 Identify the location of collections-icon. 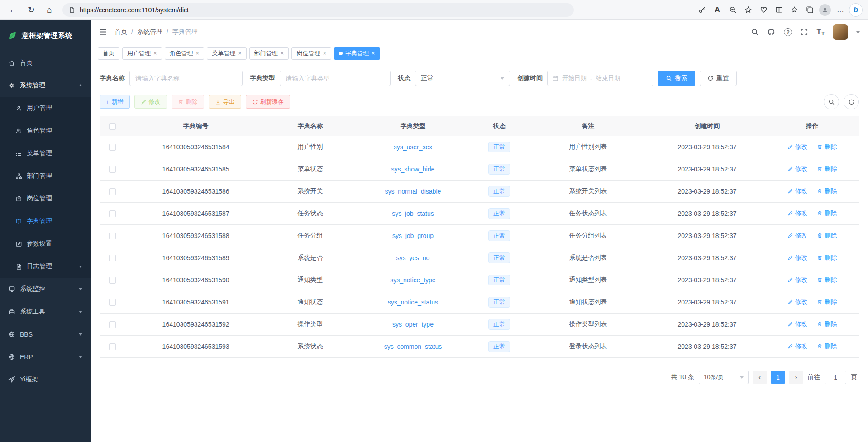
(810, 10).